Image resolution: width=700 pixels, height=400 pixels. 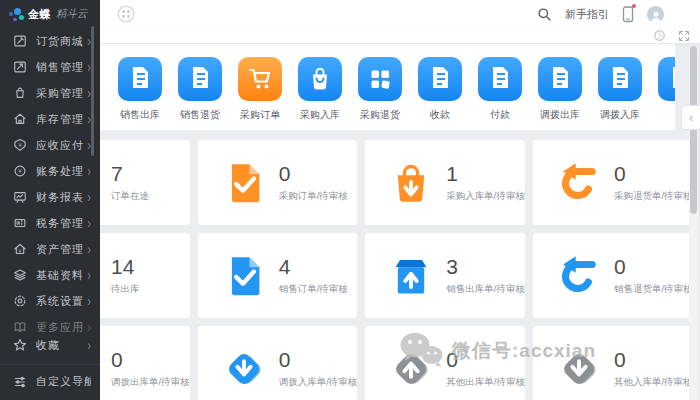 I want to click on card-sales-orders-pending: 4销售订单/待审核, so click(x=278, y=276).